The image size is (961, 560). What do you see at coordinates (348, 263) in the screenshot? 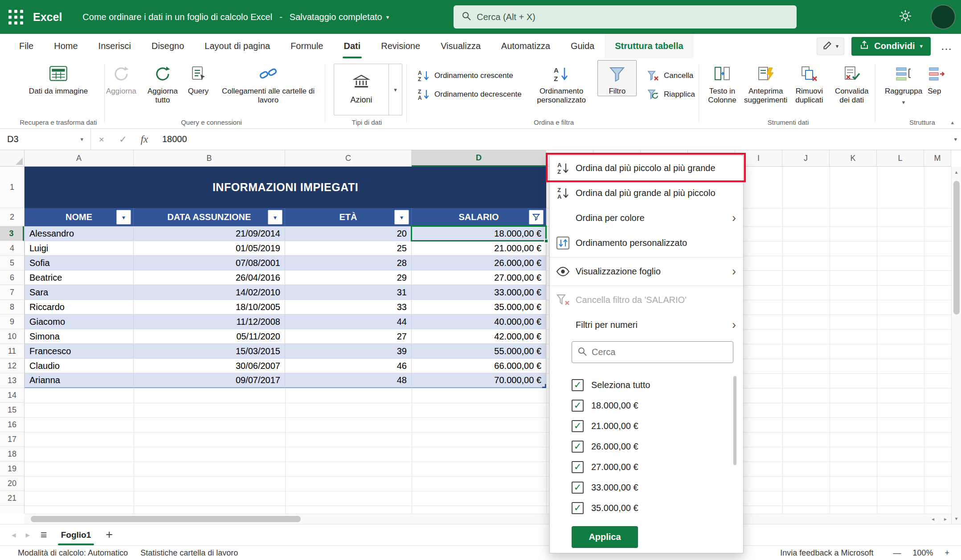
I see `cell-C5: 28` at bounding box center [348, 263].